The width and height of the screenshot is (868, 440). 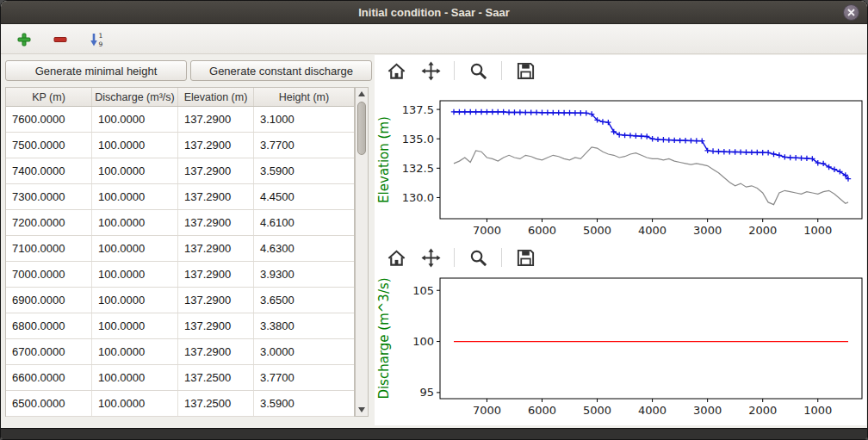 What do you see at coordinates (427, 393) in the screenshot?
I see `y-tick-label: 95` at bounding box center [427, 393].